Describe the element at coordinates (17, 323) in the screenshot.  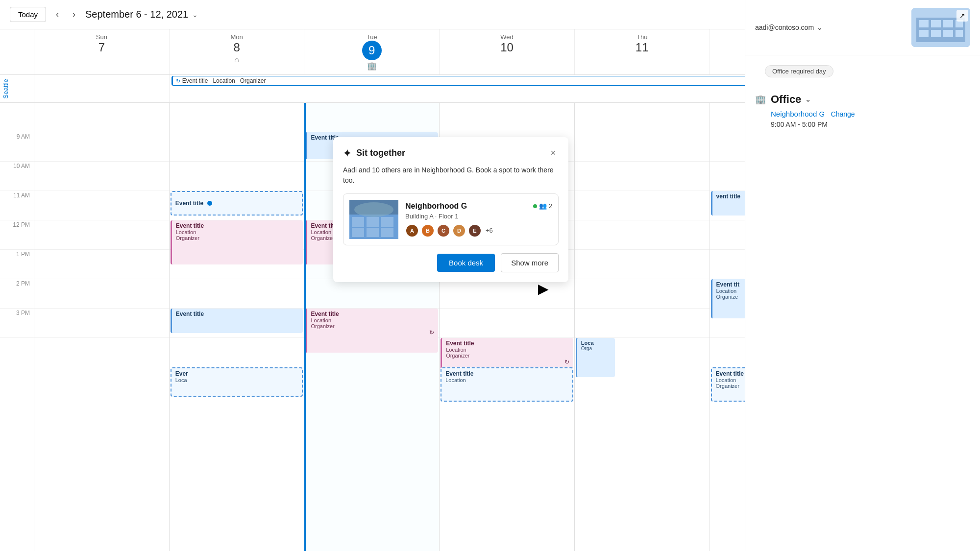
I see `time-3pm: 3 PM` at that location.